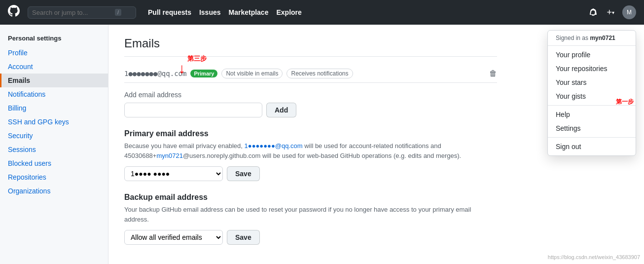 This screenshot has height=264, width=644. What do you see at coordinates (14, 12) in the screenshot?
I see `github-logo` at bounding box center [14, 12].